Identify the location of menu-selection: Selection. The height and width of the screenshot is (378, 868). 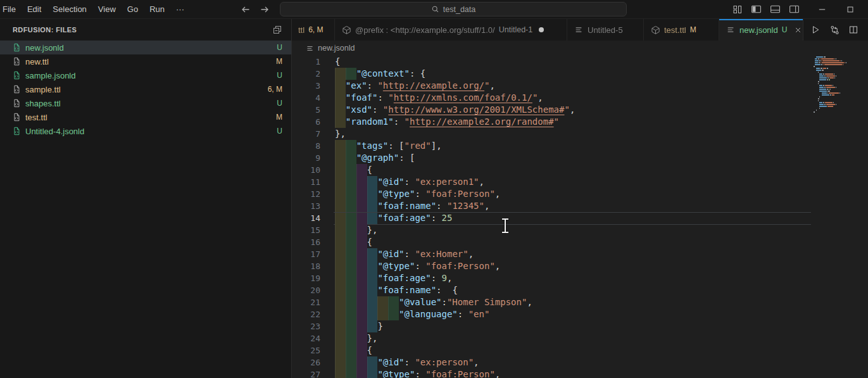
(70, 9).